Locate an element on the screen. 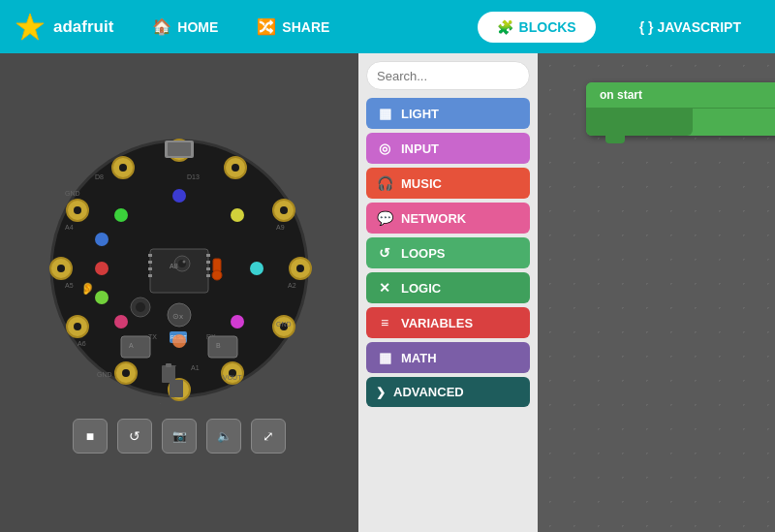 The height and width of the screenshot is (532, 775). logo-area: adafruit is located at coordinates (64, 27).